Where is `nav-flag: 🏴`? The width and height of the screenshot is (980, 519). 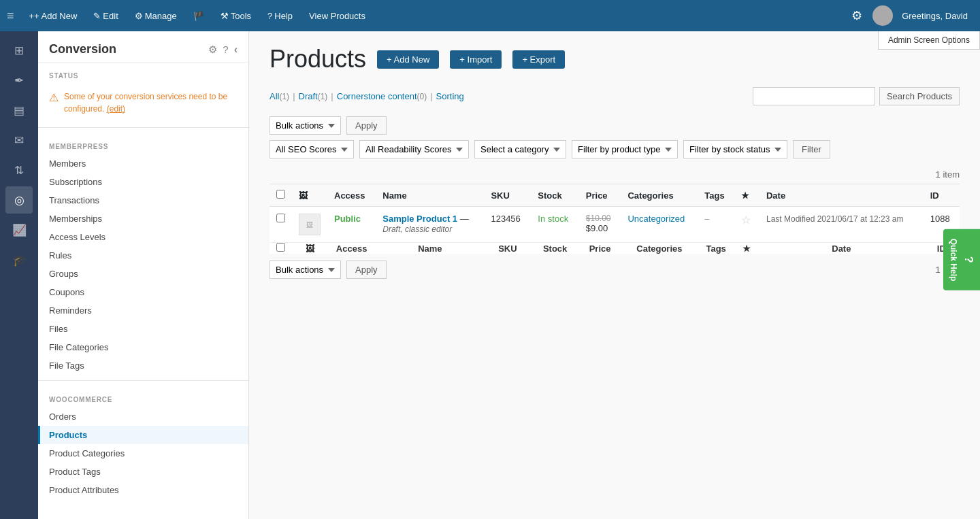
nav-flag: 🏴 is located at coordinates (199, 16).